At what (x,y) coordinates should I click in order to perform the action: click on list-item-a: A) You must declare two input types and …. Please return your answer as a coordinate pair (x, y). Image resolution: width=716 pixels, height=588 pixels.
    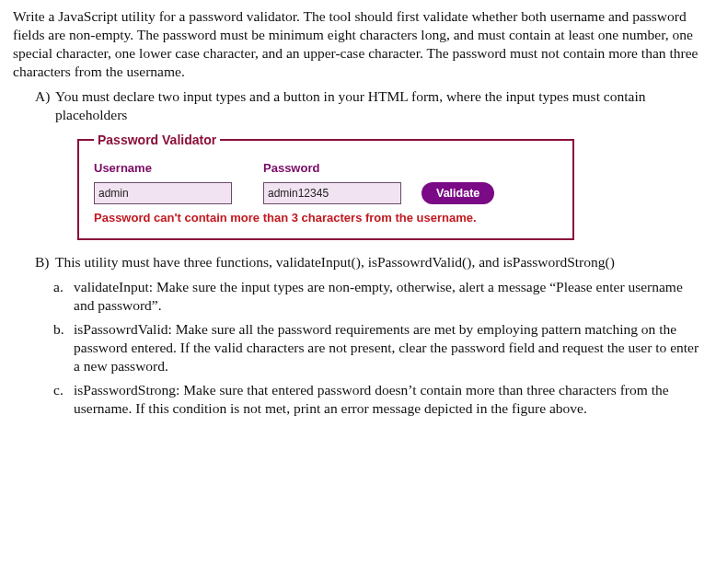
    Looking at the image, I should click on (369, 106).